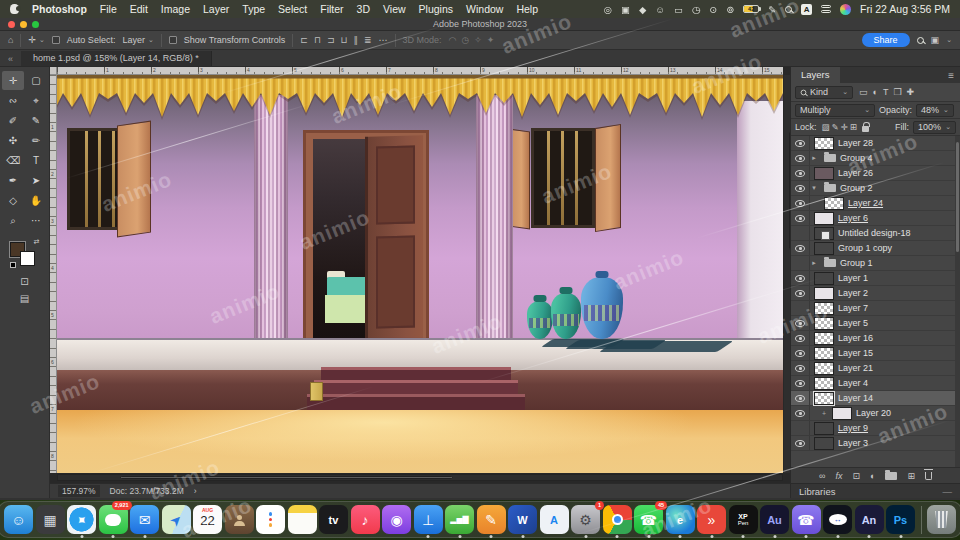 The width and height of the screenshot is (960, 540). Describe the element at coordinates (12, 24) in the screenshot. I see `close-window-button` at that location.